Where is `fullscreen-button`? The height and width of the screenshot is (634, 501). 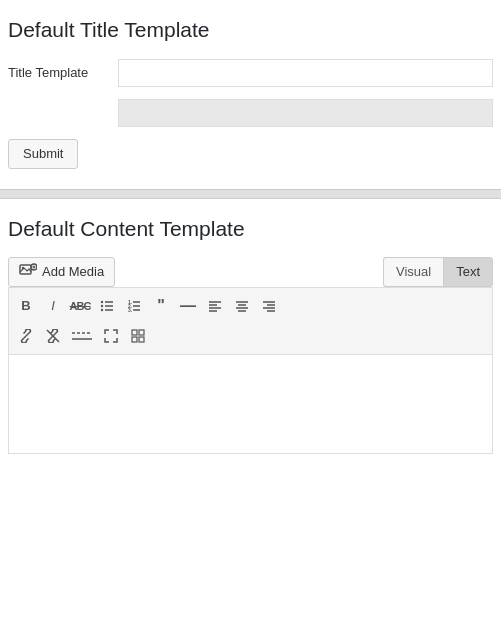 fullscreen-button is located at coordinates (111, 336).